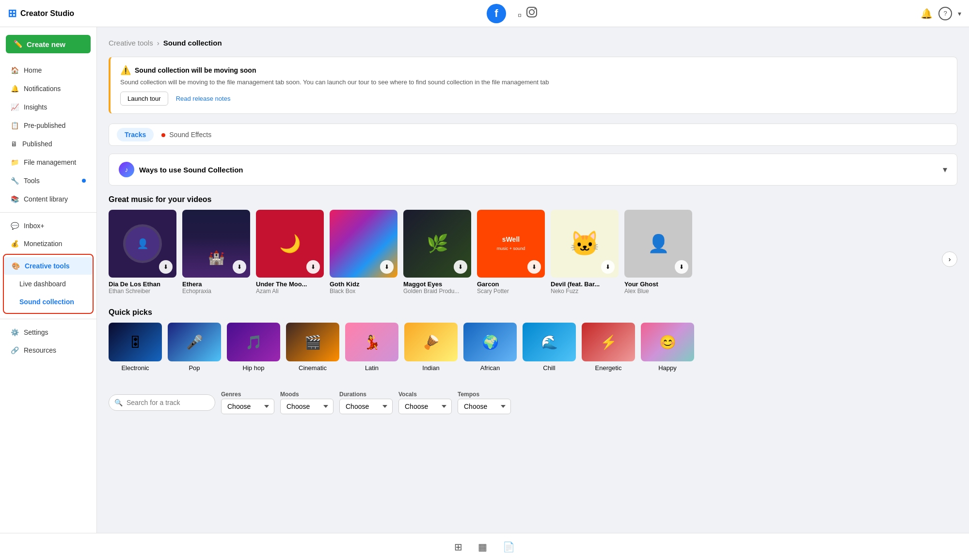 The image size is (969, 560). What do you see at coordinates (12, 14) in the screenshot?
I see `grid-icon: ⊞` at bounding box center [12, 14].